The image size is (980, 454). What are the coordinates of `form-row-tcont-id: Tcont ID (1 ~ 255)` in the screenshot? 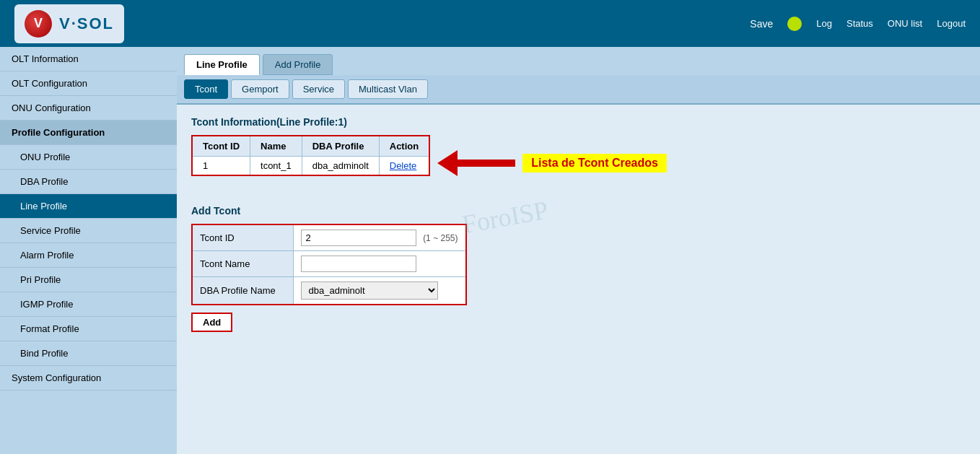 It's located at (329, 238).